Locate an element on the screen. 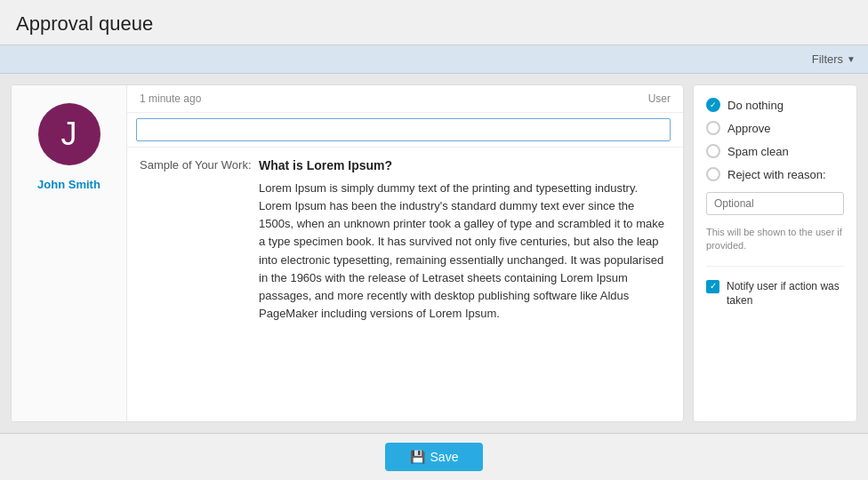 Image resolution: width=868 pixels, height=480 pixels. user-name: John Smith is located at coordinates (69, 185).